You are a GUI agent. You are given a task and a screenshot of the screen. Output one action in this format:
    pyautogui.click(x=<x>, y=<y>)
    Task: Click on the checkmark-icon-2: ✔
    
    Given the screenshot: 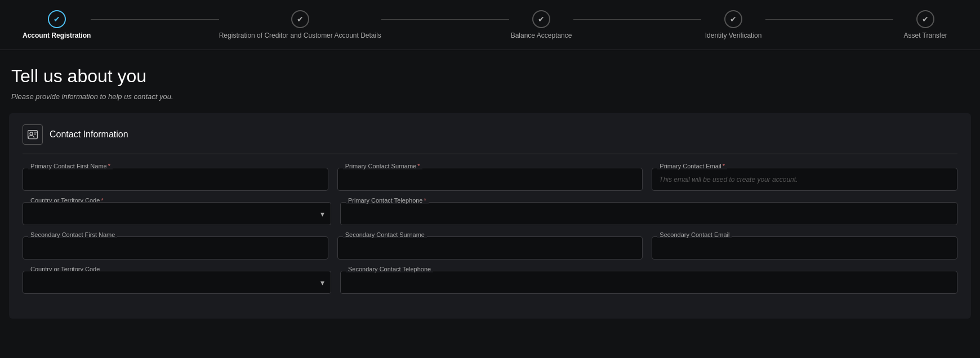 What is the action you would take?
    pyautogui.click(x=300, y=19)
    